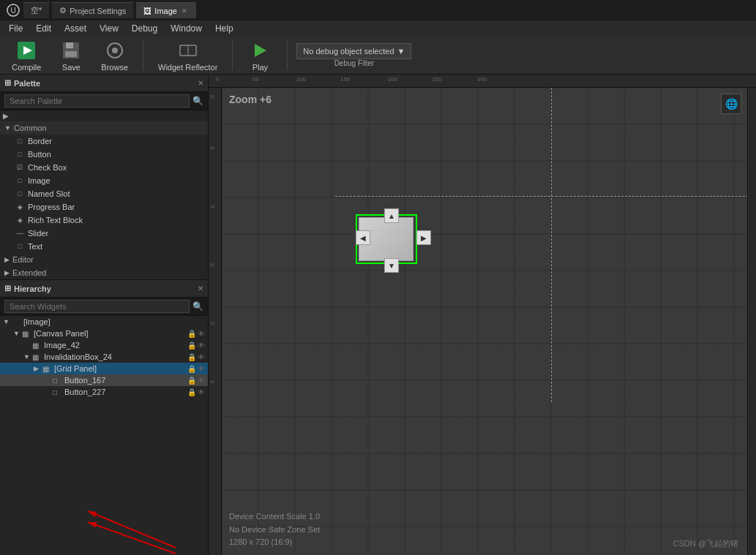 The width and height of the screenshot is (756, 555). I want to click on progress-bar-icon: ◈, so click(20, 207).